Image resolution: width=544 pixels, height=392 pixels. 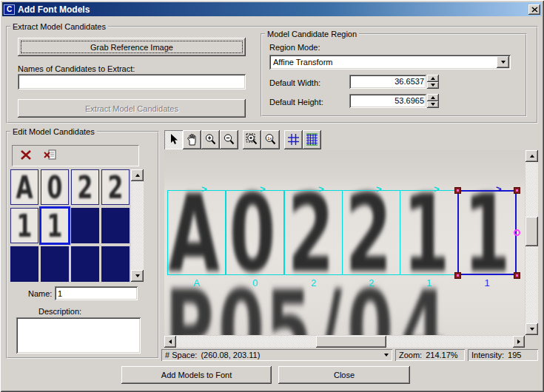 I want to click on window-title: Add Font Models, so click(x=273, y=10).